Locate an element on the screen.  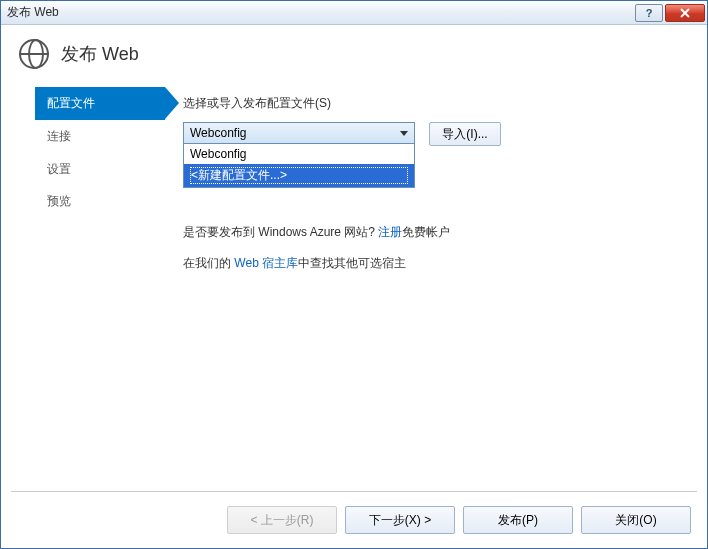
sidebar-item-preview: 预览 is located at coordinates (100, 202).